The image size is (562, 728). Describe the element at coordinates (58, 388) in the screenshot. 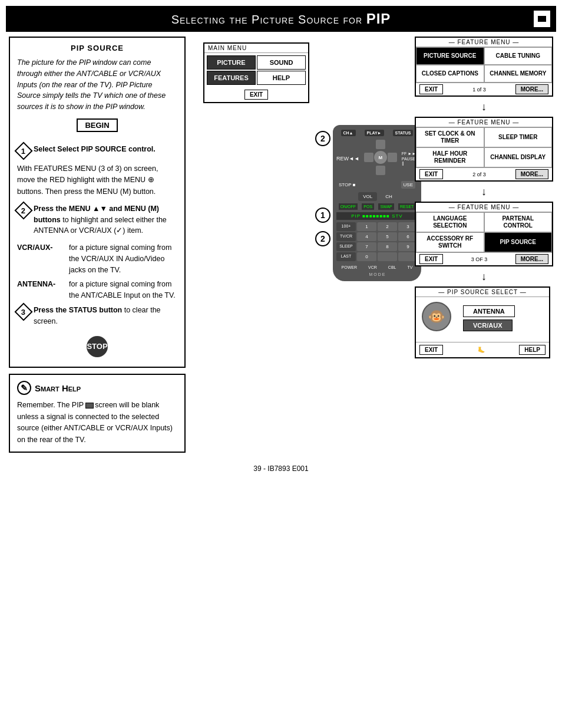

I see `smart-help-label: Smart Help` at that location.